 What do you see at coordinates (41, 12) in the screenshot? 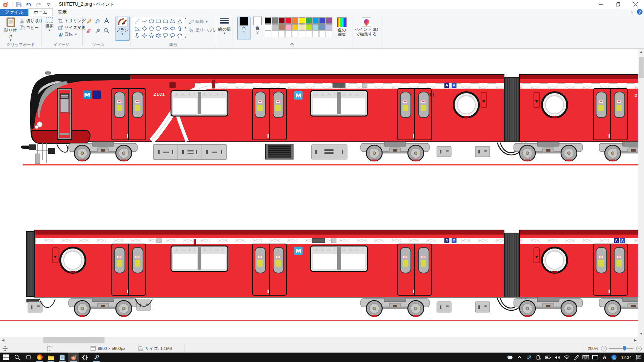
I see `tab-home: ホーム` at bounding box center [41, 12].